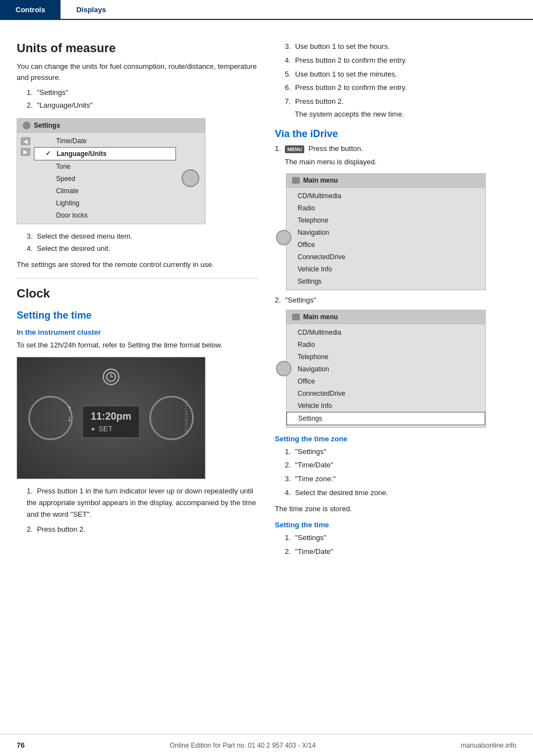 This screenshot has height=756, width=533. What do you see at coordinates (26, 152) in the screenshot?
I see `nav-right-arrow: ▶` at bounding box center [26, 152].